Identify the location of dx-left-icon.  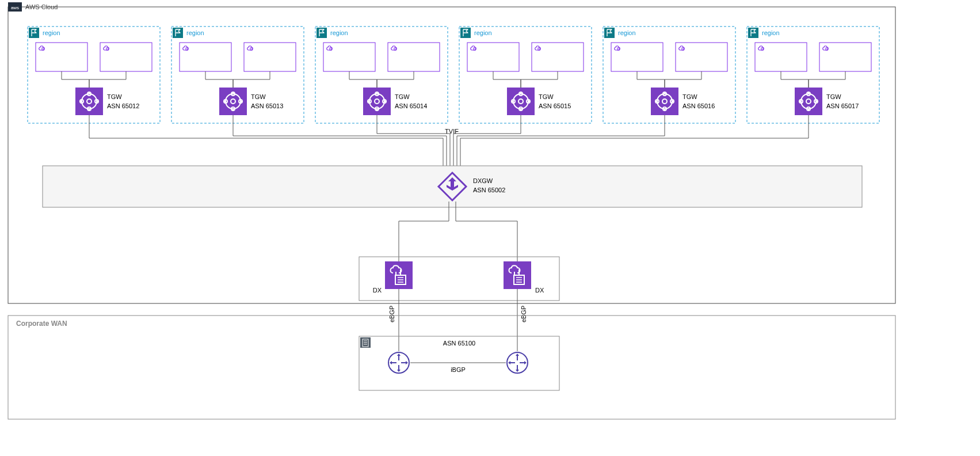
(399, 275).